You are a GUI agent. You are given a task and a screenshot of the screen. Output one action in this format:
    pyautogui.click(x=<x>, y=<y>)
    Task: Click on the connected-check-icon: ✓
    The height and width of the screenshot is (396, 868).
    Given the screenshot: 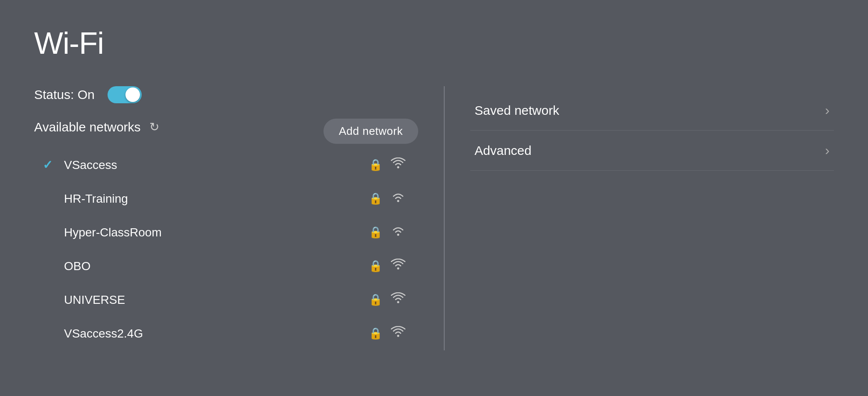 What is the action you would take?
    pyautogui.click(x=53, y=165)
    